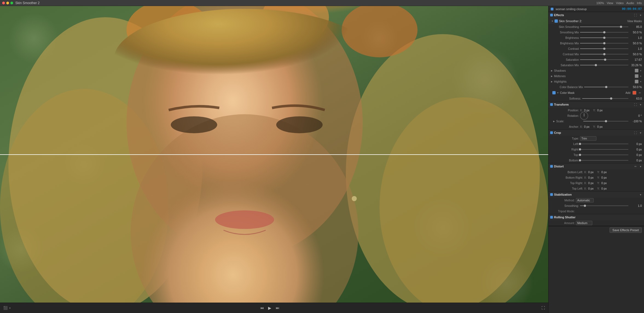 Image resolution: width=644 pixels, height=313 pixels. Describe the element at coordinates (626, 230) in the screenshot. I see `save-effects-preset-button: Save Effects Preset` at that location.